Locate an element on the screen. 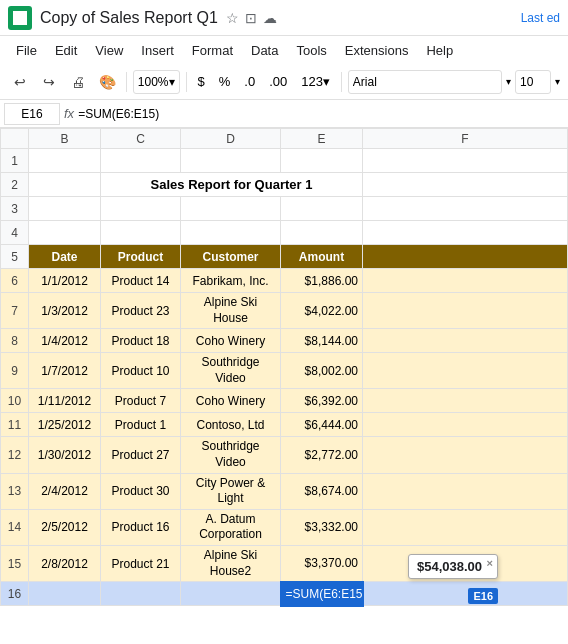  cell-d11: Contoso, Ltd is located at coordinates (231, 425).